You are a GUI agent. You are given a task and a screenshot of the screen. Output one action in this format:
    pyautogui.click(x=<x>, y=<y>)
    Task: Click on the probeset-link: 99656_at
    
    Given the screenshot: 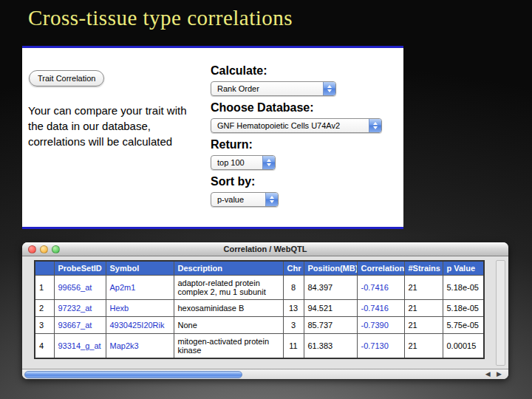 What is the action you would take?
    pyautogui.click(x=80, y=288)
    